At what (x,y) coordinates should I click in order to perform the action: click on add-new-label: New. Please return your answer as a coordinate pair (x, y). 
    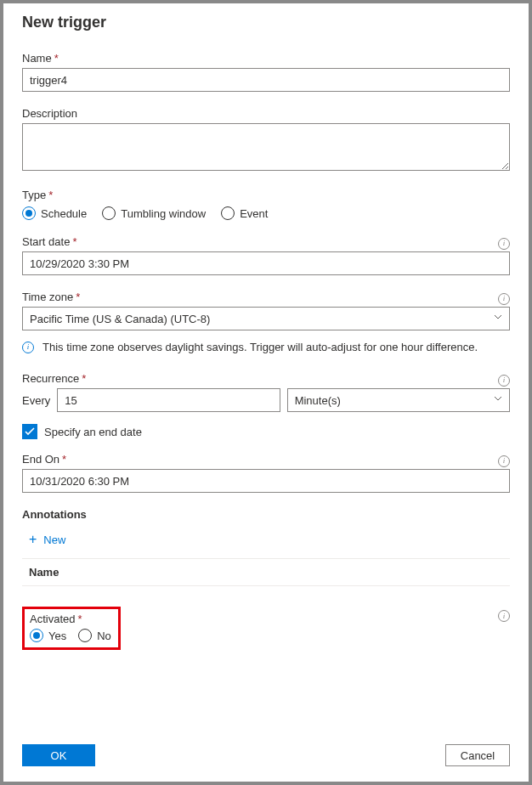
    Looking at the image, I should click on (54, 540).